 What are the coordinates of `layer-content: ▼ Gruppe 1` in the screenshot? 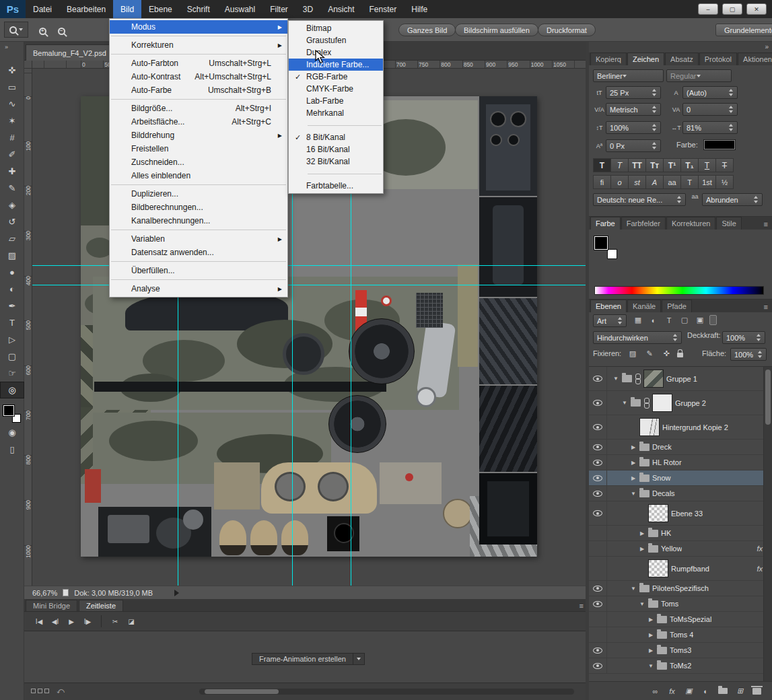 It's located at (689, 378).